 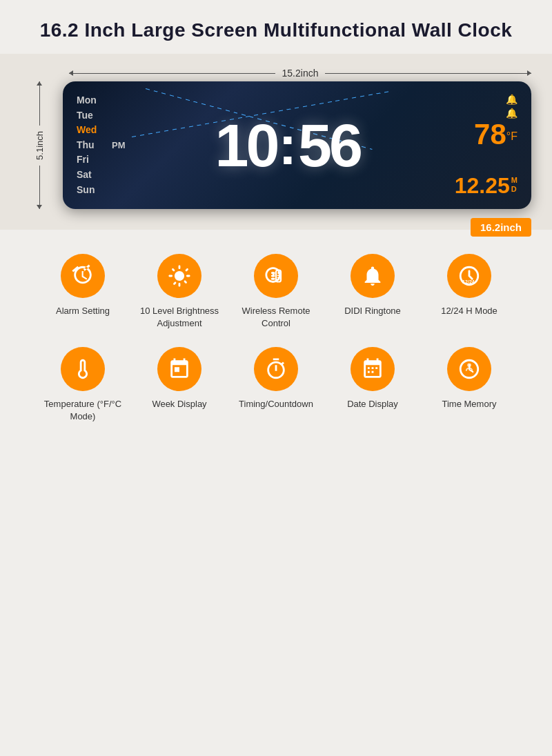 I want to click on alarm-icon-2: 🔔, so click(x=512, y=113).